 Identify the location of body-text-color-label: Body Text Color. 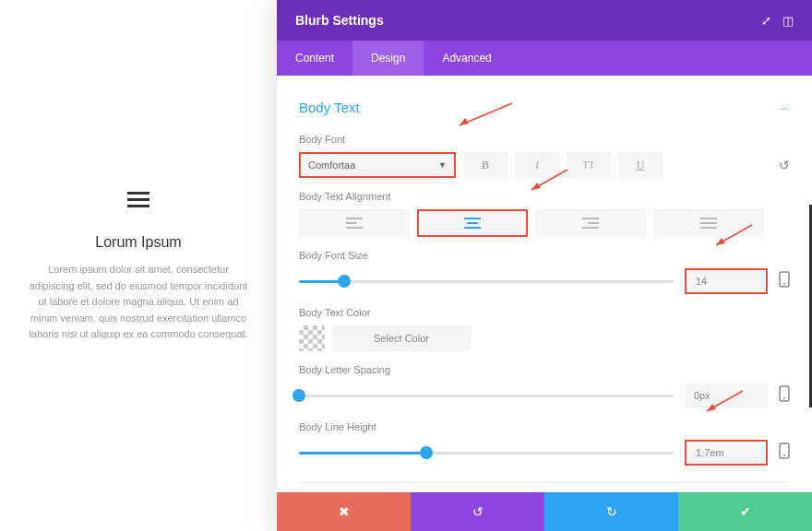
(544, 313).